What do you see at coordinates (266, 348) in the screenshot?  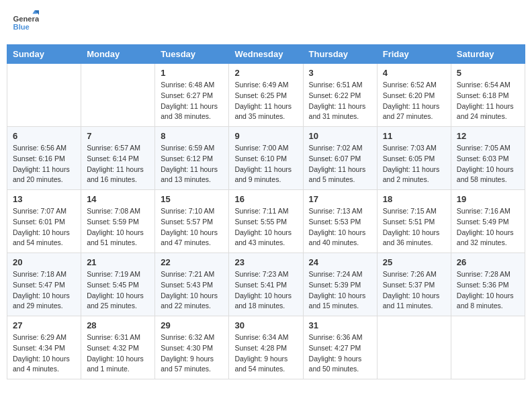 I see `calendar-cell: 30Sunrise: 6:34 AMSunset: 4:28 PMDayligh…` at bounding box center [266, 348].